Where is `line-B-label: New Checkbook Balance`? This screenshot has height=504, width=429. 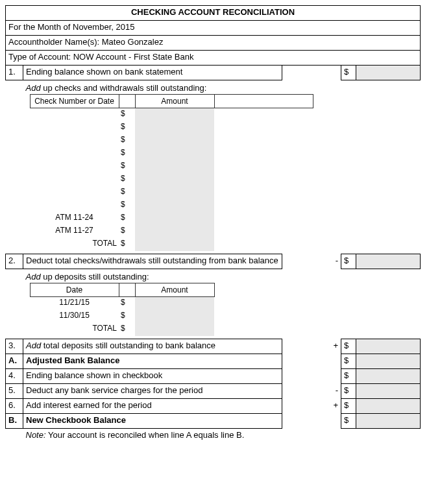
line-B-label: New Checkbook Balance is located at coordinates (153, 422).